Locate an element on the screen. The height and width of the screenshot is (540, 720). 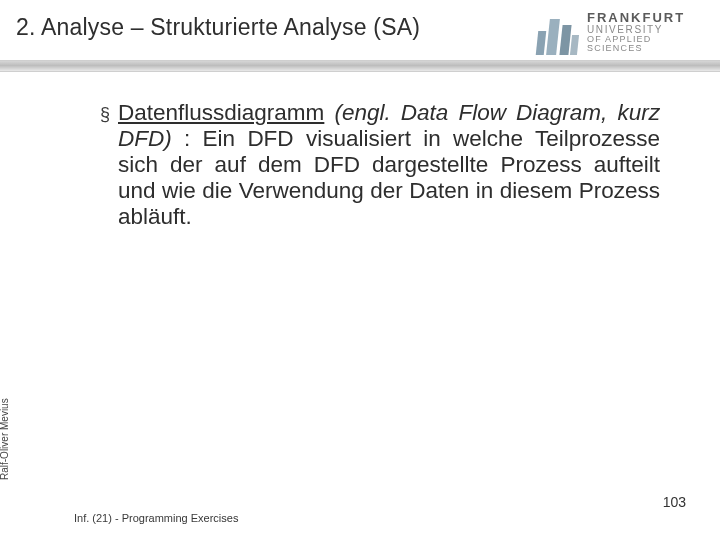
logo-line1: FRANKFURT is located at coordinates (648, 18).